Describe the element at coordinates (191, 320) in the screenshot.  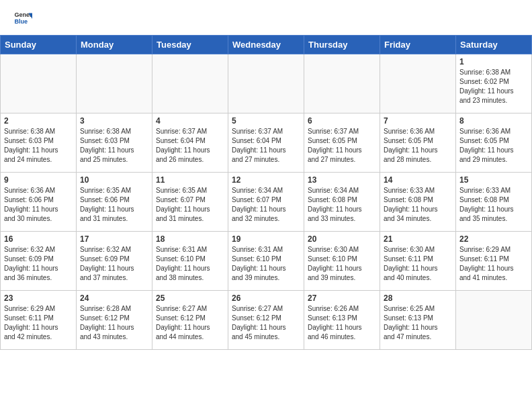
I see `day-cell: 25Sunrise: 6:27 AM Sunset: 6:12 PM Dayli…` at that location.